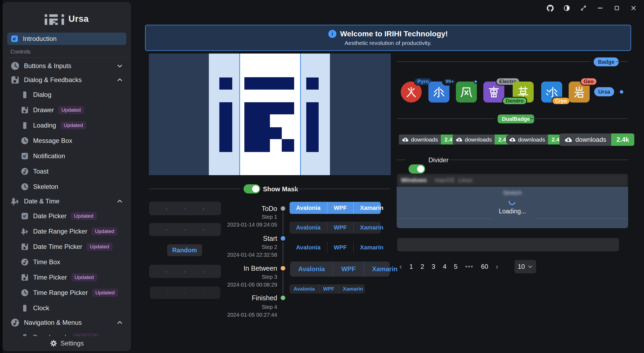  Describe the element at coordinates (67, 125) in the screenshot. I see `sidebar-item-loading: Loading Updated` at that location.